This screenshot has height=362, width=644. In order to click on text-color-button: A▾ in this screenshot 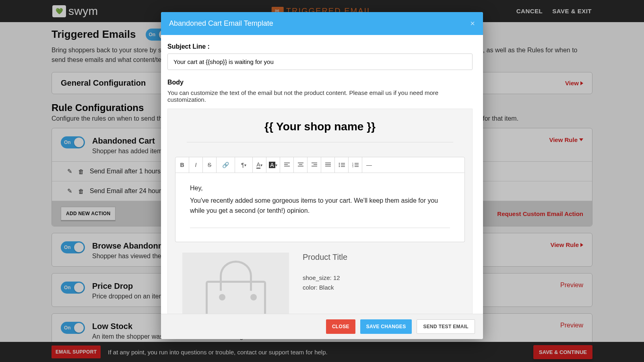, I will do `click(260, 165)`.